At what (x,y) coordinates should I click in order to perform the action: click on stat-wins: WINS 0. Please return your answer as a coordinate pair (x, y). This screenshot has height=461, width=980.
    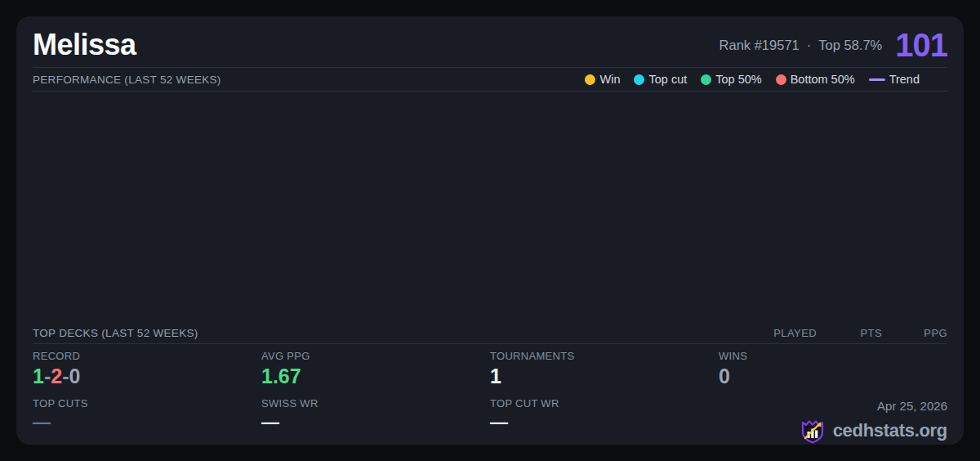
    Looking at the image, I should click on (833, 374).